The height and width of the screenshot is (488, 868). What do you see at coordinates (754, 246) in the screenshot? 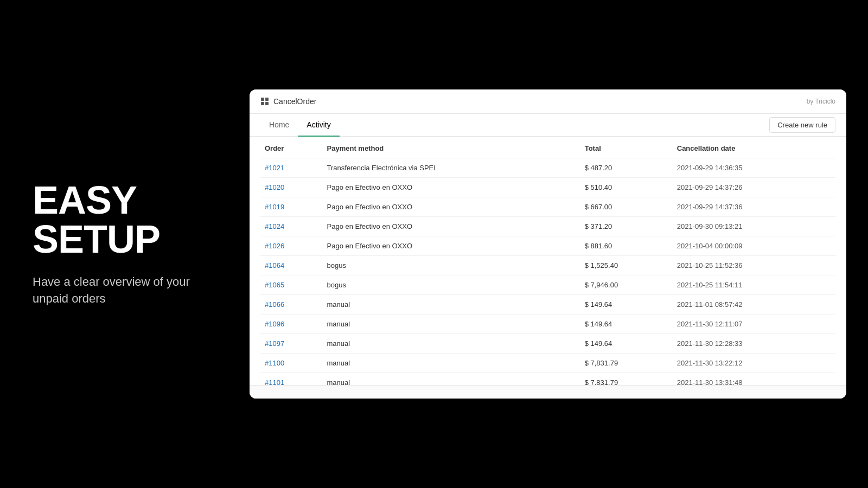
I see `cancellation-date-cell: 2021-10-04 00:00:09` at bounding box center [754, 246].